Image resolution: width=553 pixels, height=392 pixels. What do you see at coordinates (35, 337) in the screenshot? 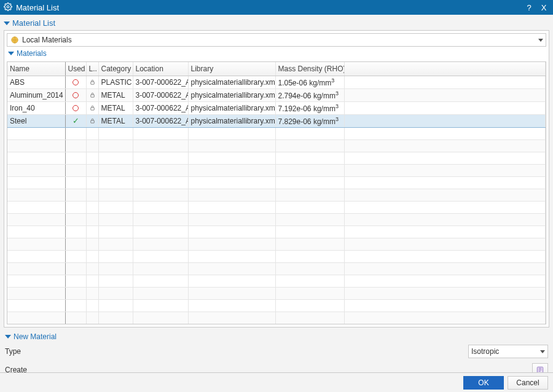
I see `new-material-section-title: New Material` at bounding box center [35, 337].